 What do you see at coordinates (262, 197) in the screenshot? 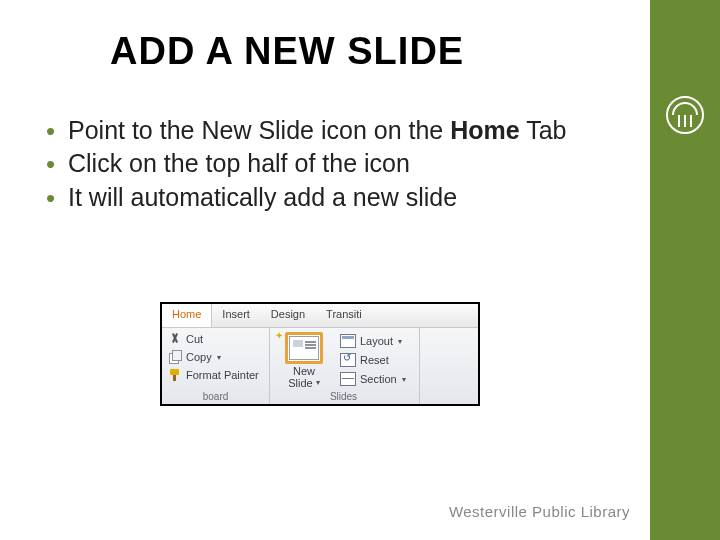
I see `bullet-text: It will automatically add a new slide` at bounding box center [262, 197].